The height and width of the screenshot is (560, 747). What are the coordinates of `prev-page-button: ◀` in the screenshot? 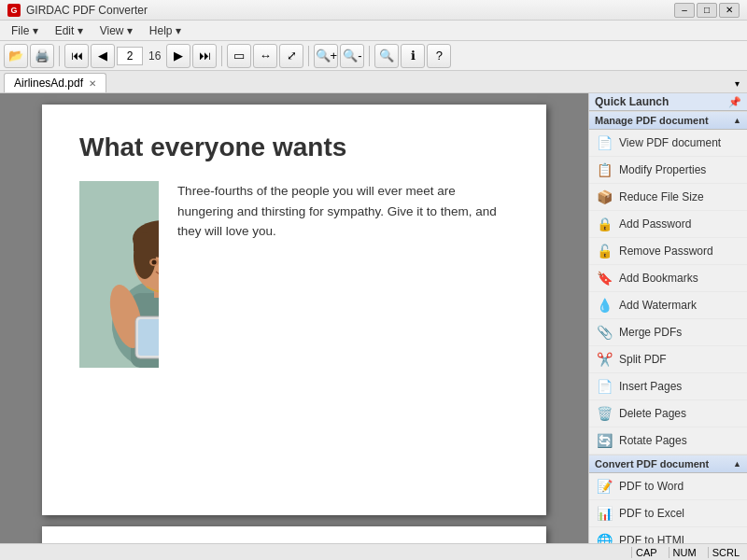 It's located at (103, 56).